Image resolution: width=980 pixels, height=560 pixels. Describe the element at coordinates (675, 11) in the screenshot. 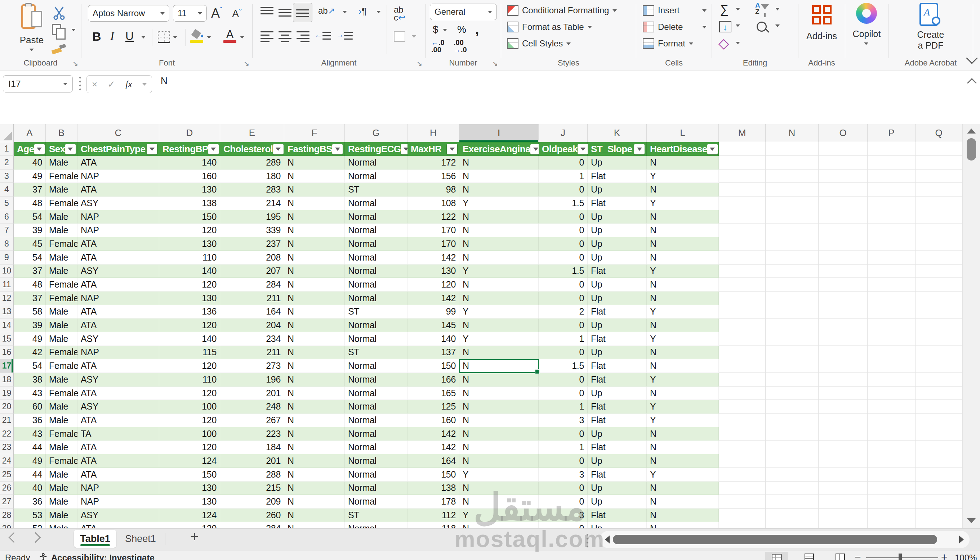

I see `insert-cells-button: Insert` at that location.